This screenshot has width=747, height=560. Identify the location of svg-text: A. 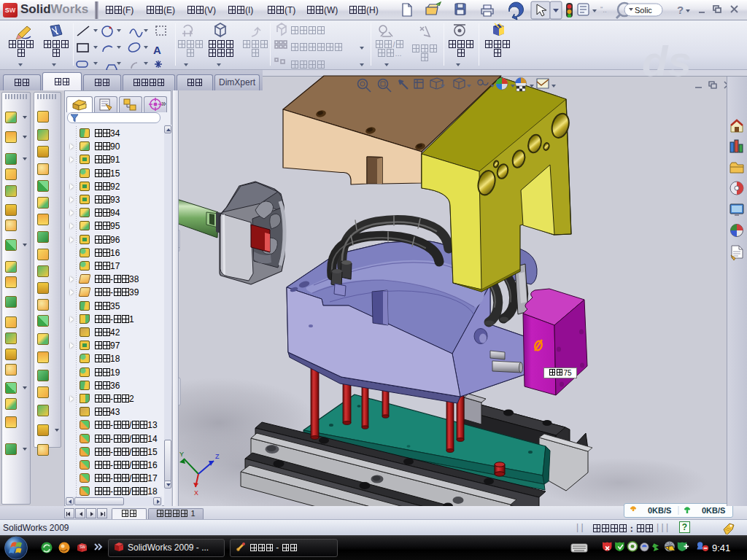
(158, 50).